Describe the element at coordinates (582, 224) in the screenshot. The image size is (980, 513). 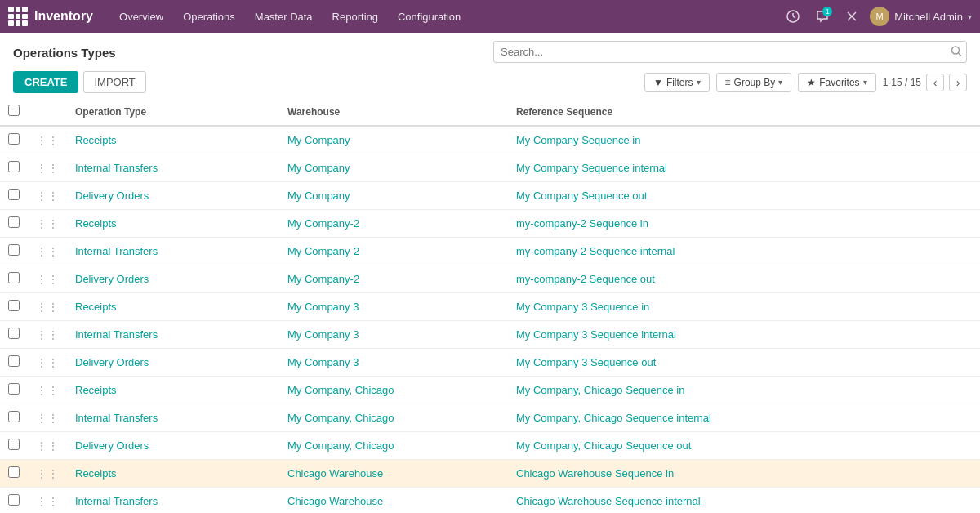
I see `reference-sequence-link: my-company-2 Sequence in` at that location.